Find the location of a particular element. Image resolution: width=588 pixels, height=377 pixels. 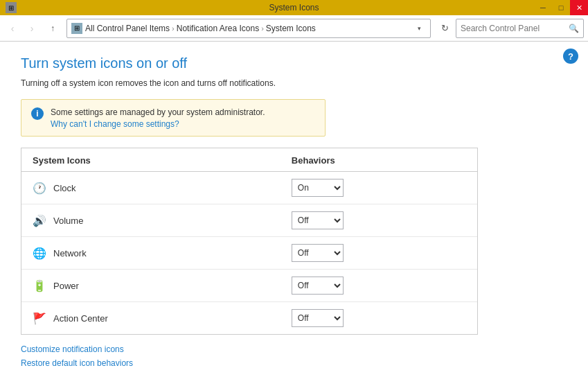

customize-notification-link: Customize notification icons is located at coordinates (294, 349).